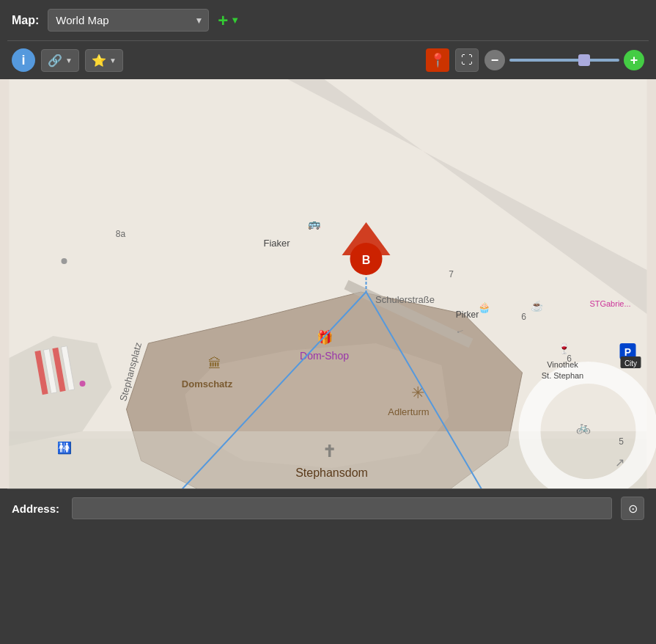 This screenshot has height=644, width=656. I want to click on svg-text: B, so click(366, 260).